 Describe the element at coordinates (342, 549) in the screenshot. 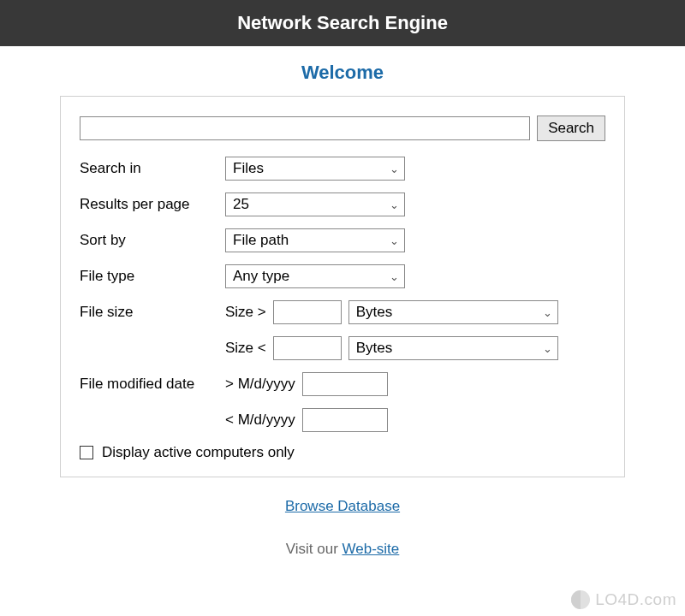

I see `visit-row: Visit our Web-site` at that location.